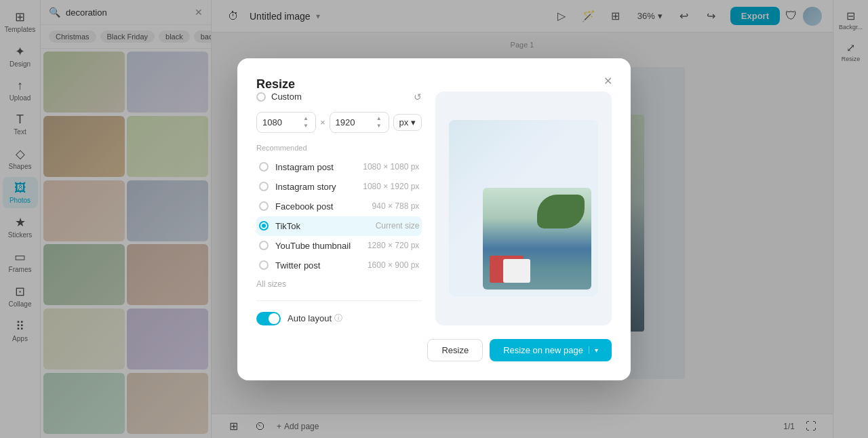 This screenshot has width=868, height=438. What do you see at coordinates (318, 245) in the screenshot?
I see `preset-name: YouTube thumbnail` at bounding box center [318, 245].